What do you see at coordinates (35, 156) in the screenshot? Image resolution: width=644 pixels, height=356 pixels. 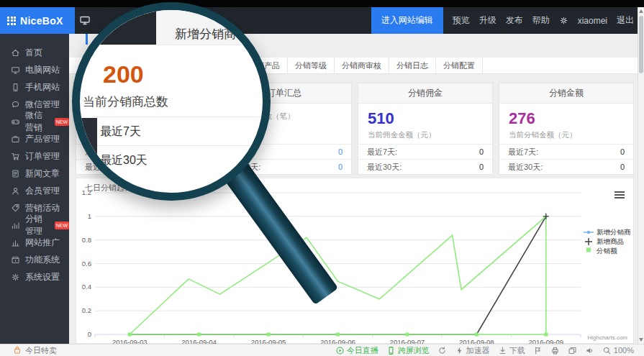 I see `sidebar-item-6: 订单管理` at bounding box center [35, 156].